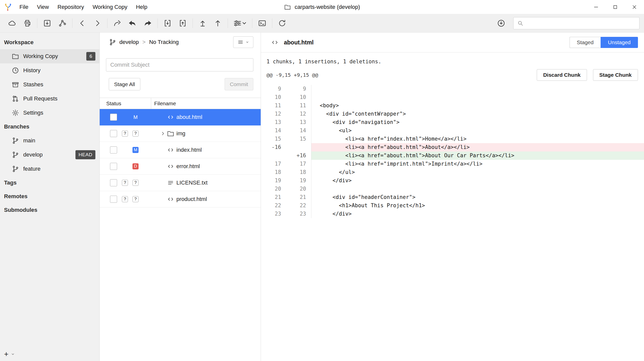  I want to click on sidebar-item-stashes: Stashes, so click(50, 85).